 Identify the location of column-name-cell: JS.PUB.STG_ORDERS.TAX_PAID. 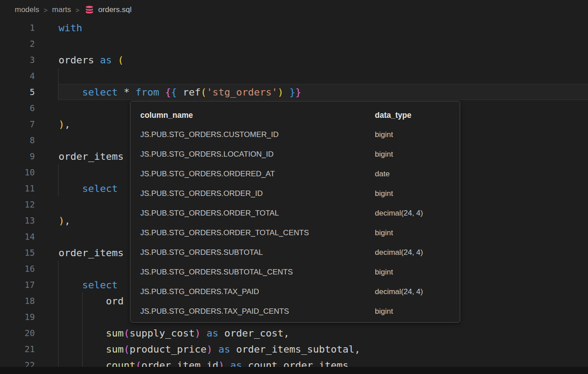
(257, 292).